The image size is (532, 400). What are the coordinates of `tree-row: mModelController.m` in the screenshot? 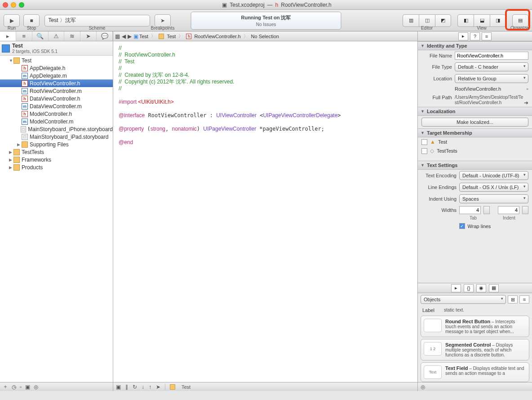 It's located at (57, 121).